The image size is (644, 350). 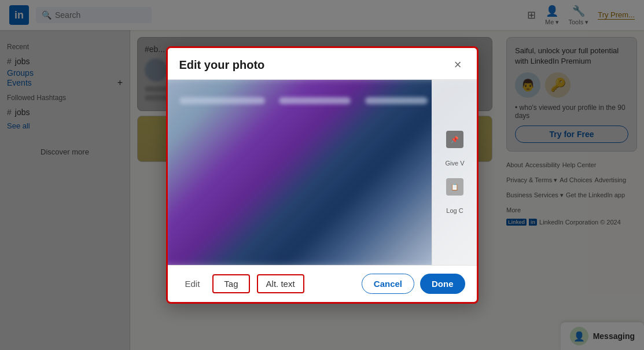 I want to click on modal-footer-buttons: Cancel Done, so click(x=413, y=283).